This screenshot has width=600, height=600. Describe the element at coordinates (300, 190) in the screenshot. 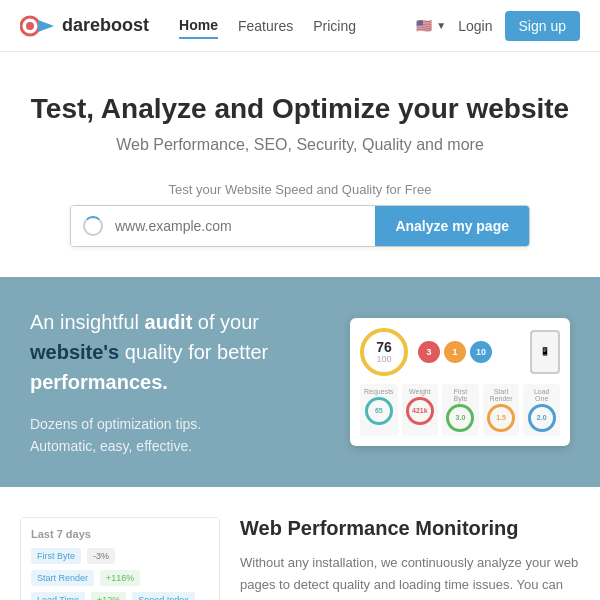

I see `search-label: Test your Website Speed and Quality for …` at that location.